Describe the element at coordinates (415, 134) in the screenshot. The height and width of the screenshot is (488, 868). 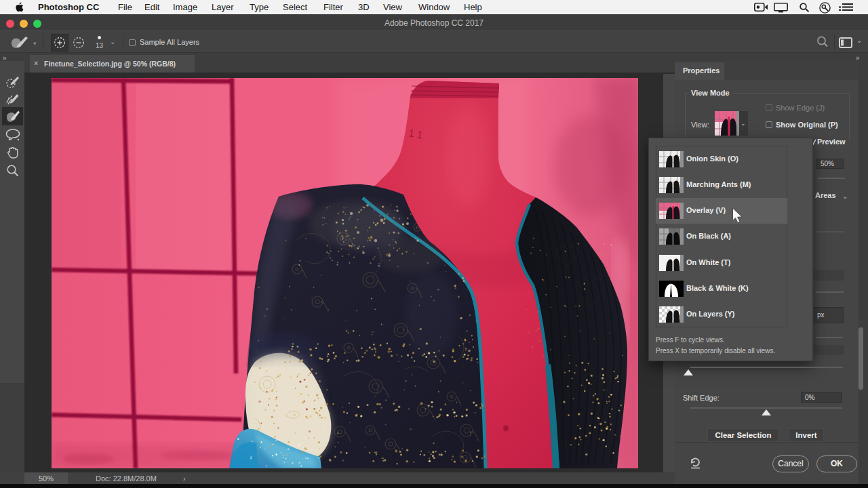
I see `svg-text: 1 1` at that location.